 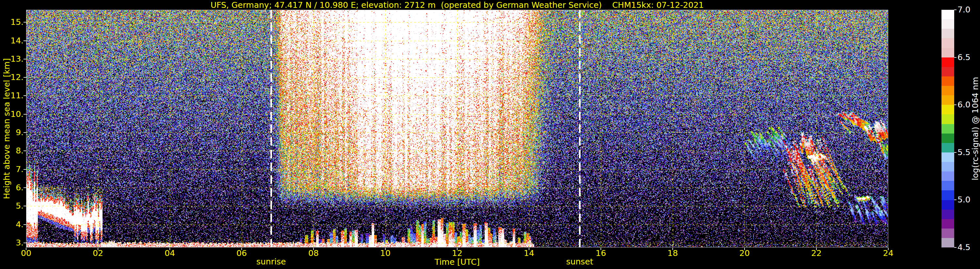 I want to click on y-tick-label: 10., so click(x=12, y=114).